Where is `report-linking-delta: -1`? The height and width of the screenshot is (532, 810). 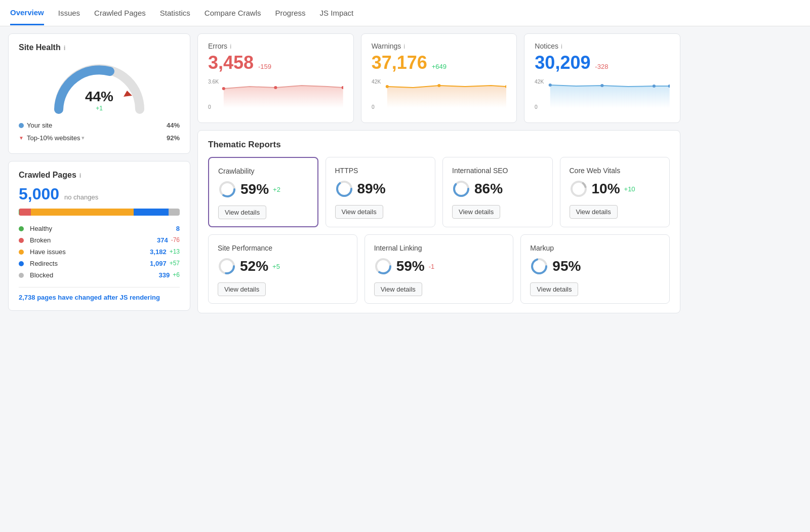
report-linking-delta: -1 is located at coordinates (432, 266).